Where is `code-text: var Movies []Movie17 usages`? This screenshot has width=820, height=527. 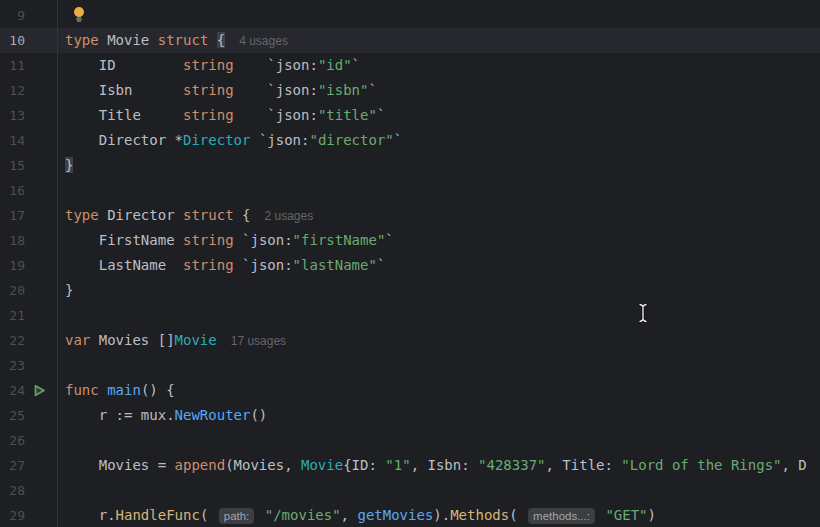
code-text: var Movies []Movie17 usages is located at coordinates (439, 340).